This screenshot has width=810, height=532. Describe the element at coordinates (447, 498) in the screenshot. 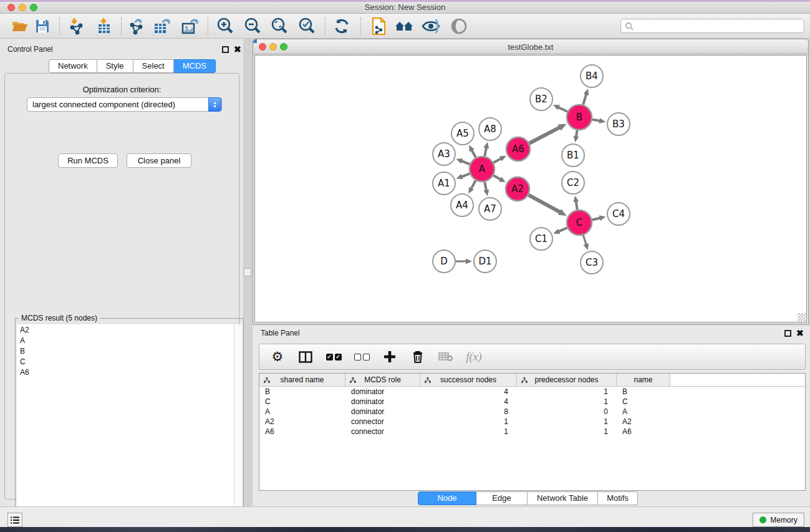

I see `tab-node-table: Node Table` at that location.